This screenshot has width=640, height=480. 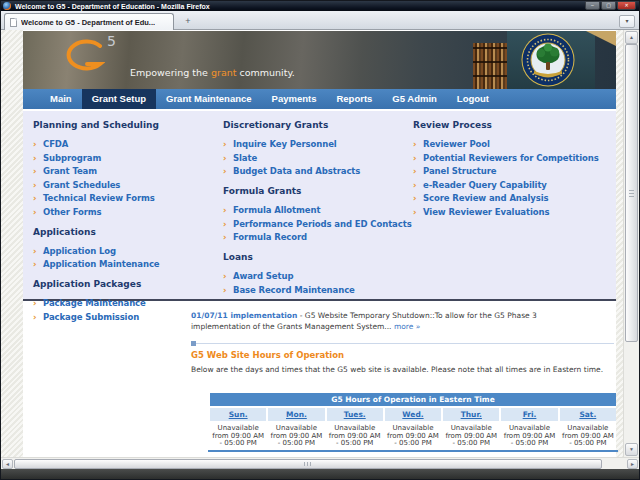 What do you see at coordinates (209, 99) in the screenshot?
I see `nav-item-grant-maintenance: Grant Maintenance` at bounding box center [209, 99].